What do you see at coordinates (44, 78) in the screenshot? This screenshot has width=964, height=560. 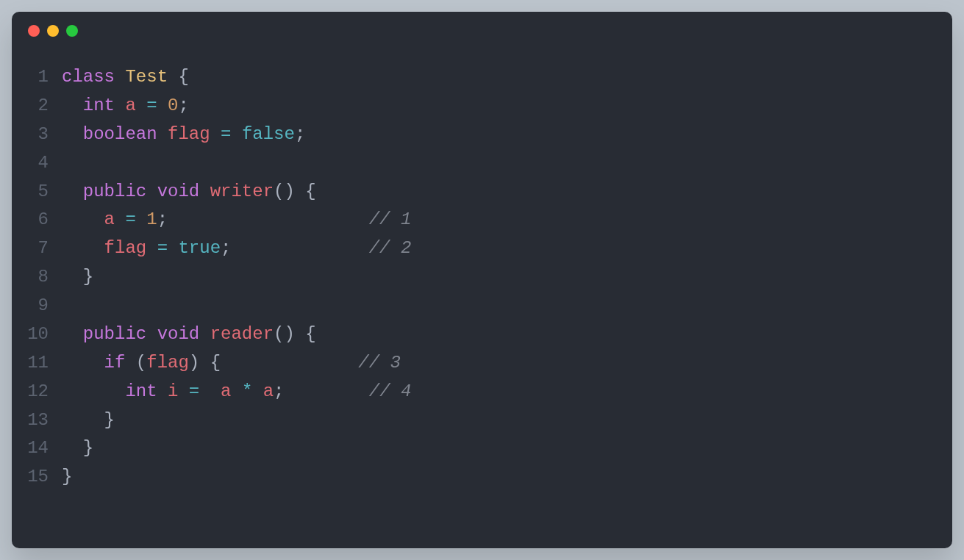 I see `line-number: 1` at bounding box center [44, 78].